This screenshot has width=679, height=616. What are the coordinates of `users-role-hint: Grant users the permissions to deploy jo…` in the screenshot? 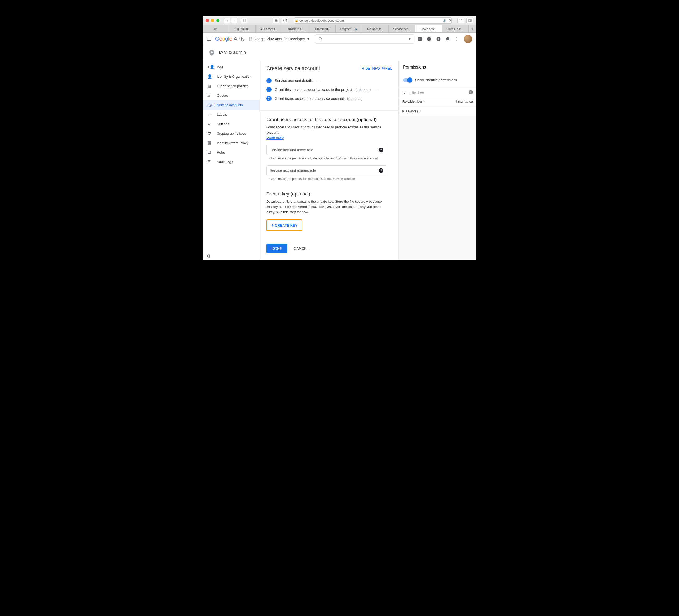 It's located at (331, 158).